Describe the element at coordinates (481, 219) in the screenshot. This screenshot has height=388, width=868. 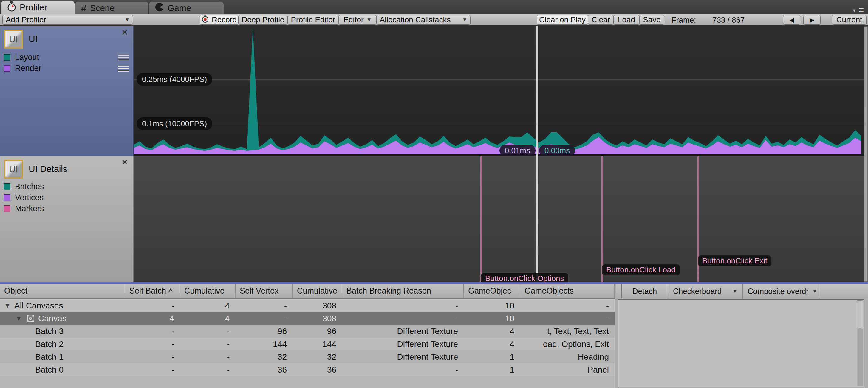
I see `event-marker-line` at that location.